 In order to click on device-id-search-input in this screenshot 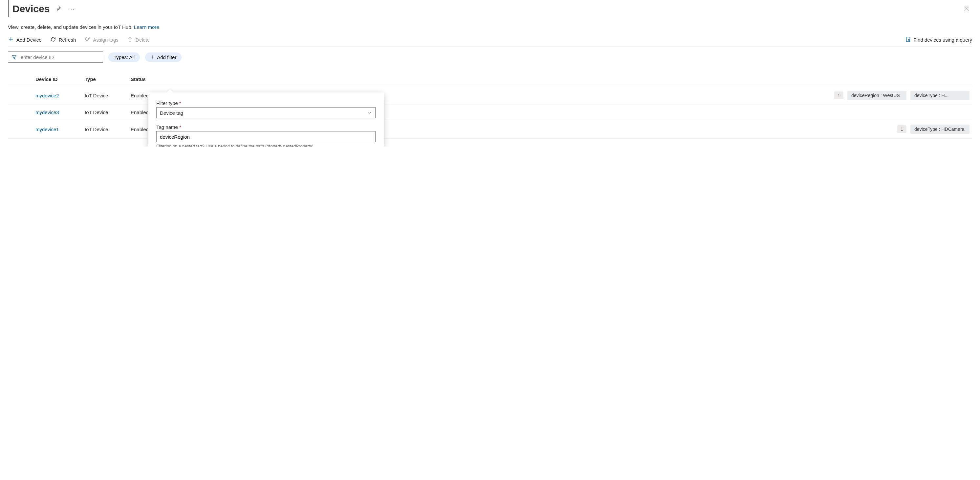, I will do `click(60, 57)`.